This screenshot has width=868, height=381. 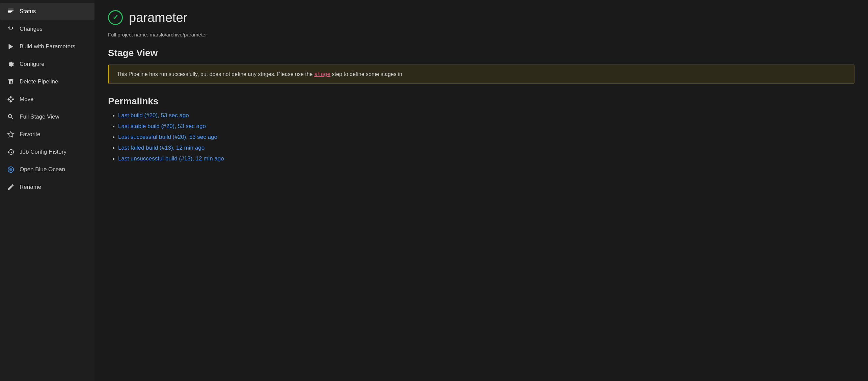 I want to click on sidebar-item-label: Changes, so click(x=31, y=29).